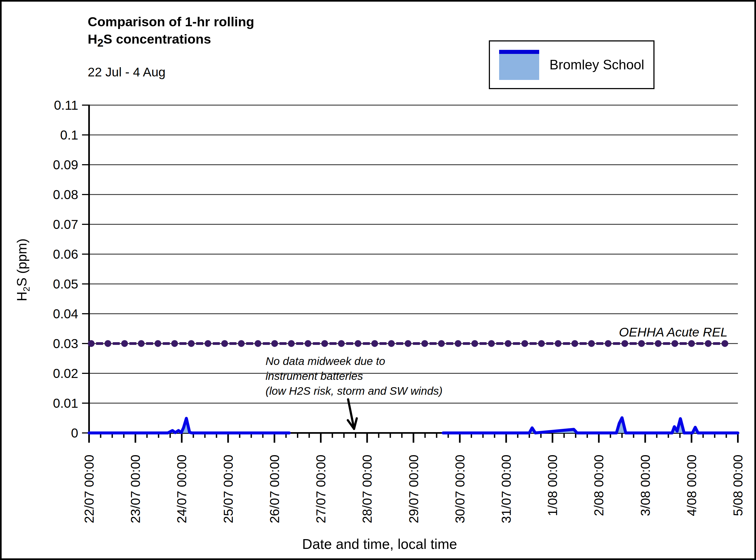 This screenshot has height=560, width=756. Describe the element at coordinates (460, 489) in the screenshot. I see `x-tick-label: 30/07 00:00` at that location.